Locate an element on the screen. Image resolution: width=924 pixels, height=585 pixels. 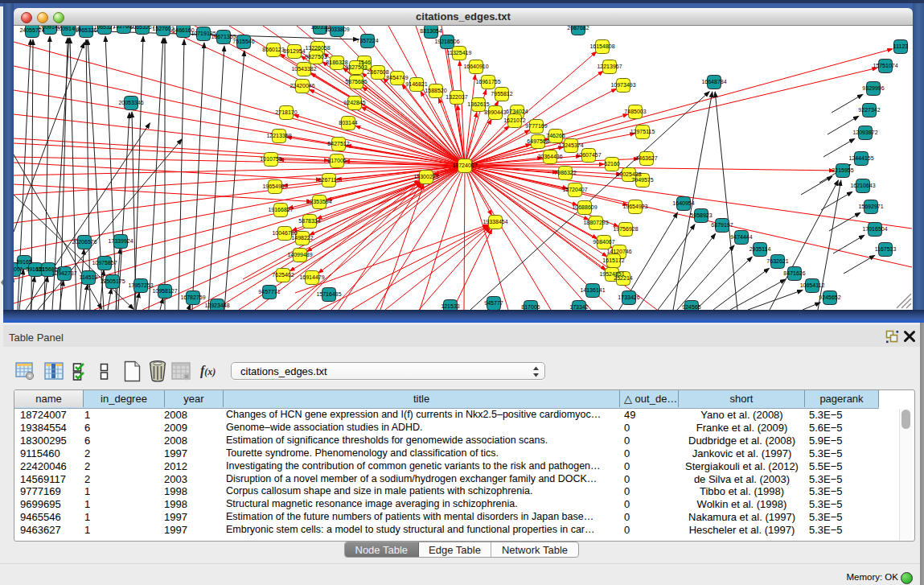
svg-text: 20364436 is located at coordinates (550, 156).